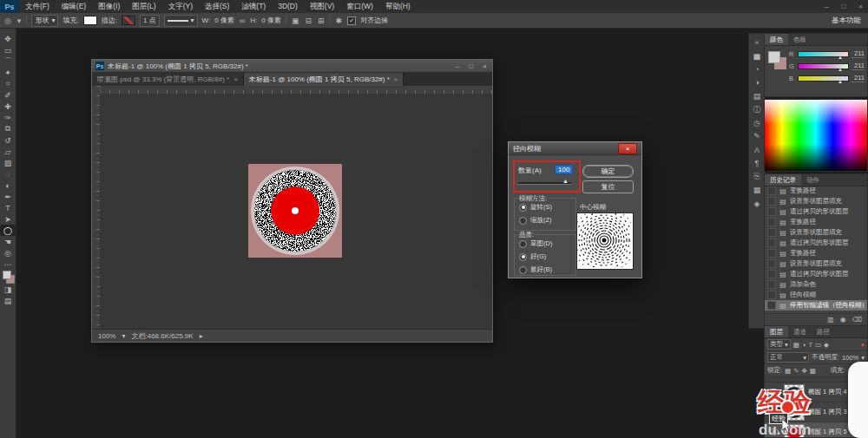 This screenshot has width=868, height=438. Describe the element at coordinates (8, 219) in the screenshot. I see `path-select-tool: ➤` at that location.